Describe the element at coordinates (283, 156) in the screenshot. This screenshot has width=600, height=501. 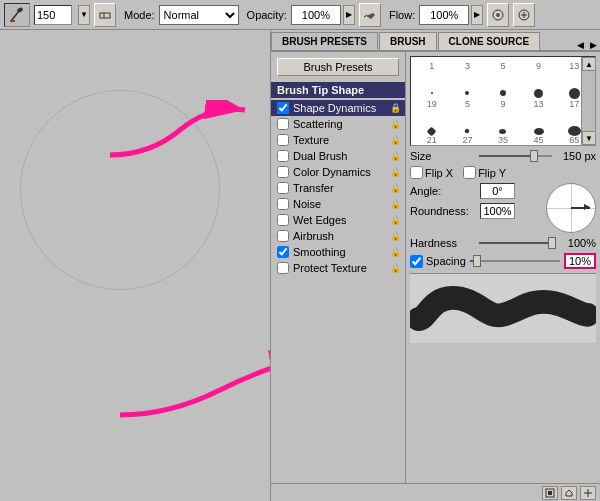
I see `dual-brush-checkbox` at that location.